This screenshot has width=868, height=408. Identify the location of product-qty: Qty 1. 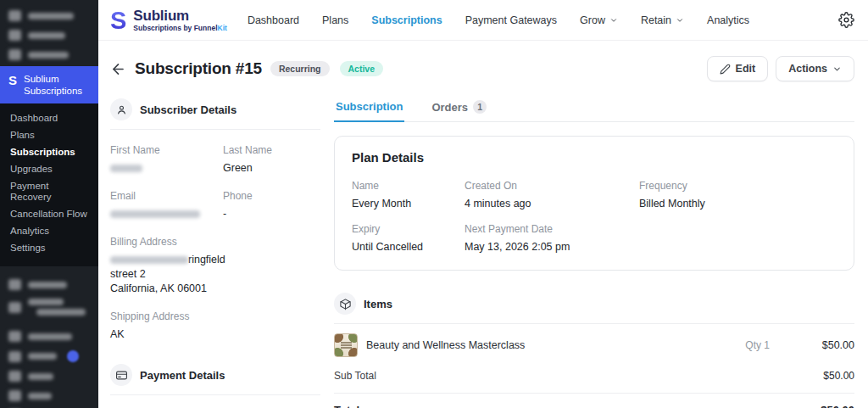
(719, 345).